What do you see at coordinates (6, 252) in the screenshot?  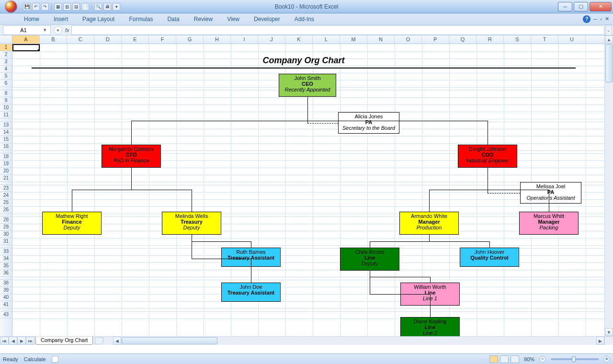 I see `row-header: 33` at bounding box center [6, 252].